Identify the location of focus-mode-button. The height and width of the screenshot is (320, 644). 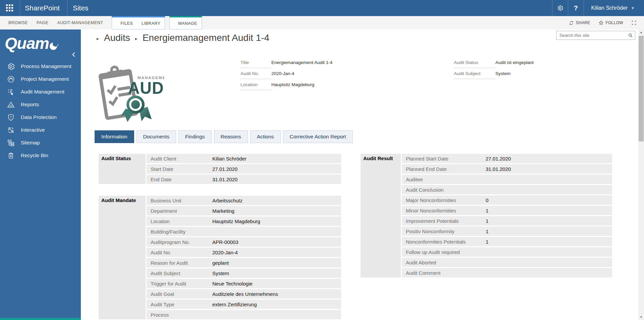
(634, 23).